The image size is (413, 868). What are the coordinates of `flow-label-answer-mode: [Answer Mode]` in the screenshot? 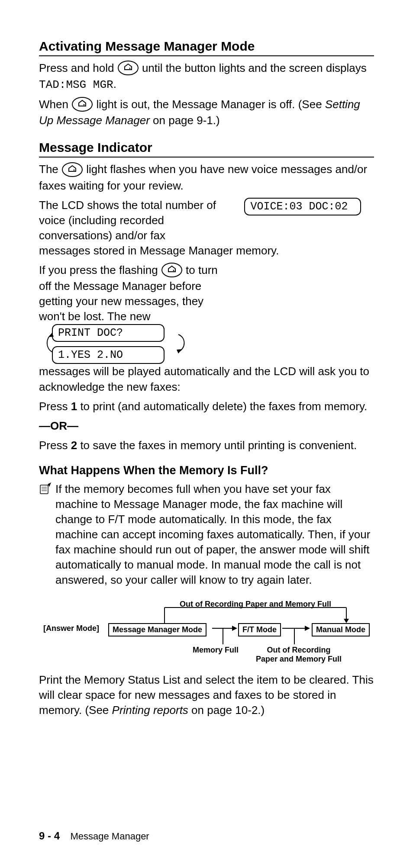 It's located at (71, 628).